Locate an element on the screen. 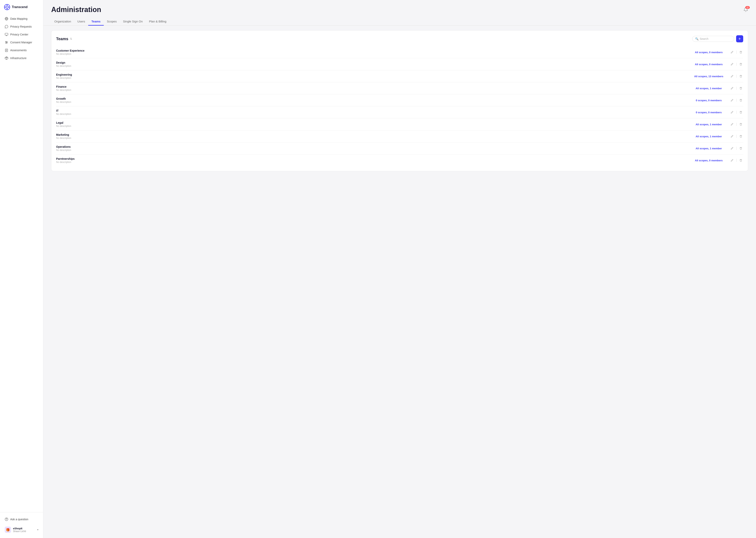  sidebar-item-label: Data Mapping is located at coordinates (19, 19).